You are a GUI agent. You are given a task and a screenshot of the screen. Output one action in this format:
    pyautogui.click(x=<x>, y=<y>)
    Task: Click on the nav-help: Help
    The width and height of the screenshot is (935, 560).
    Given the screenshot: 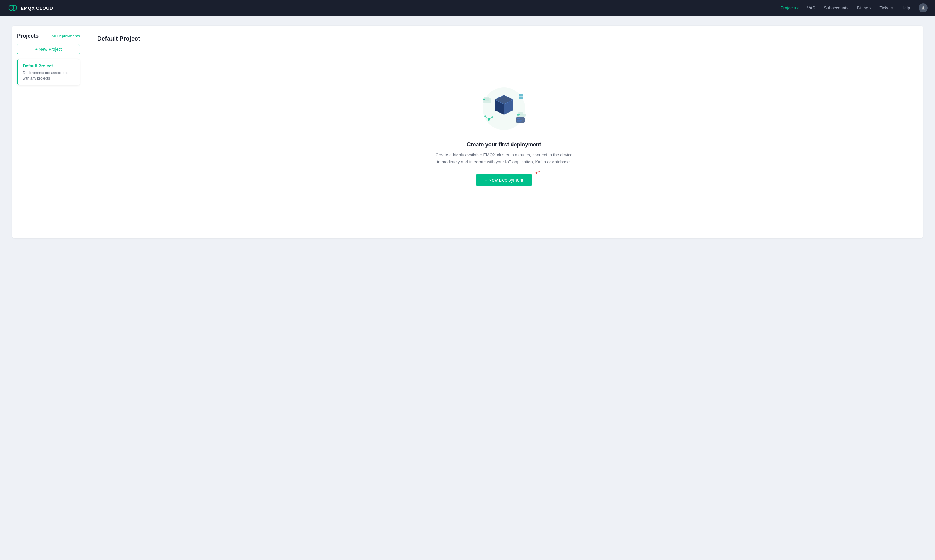 What is the action you would take?
    pyautogui.click(x=906, y=8)
    